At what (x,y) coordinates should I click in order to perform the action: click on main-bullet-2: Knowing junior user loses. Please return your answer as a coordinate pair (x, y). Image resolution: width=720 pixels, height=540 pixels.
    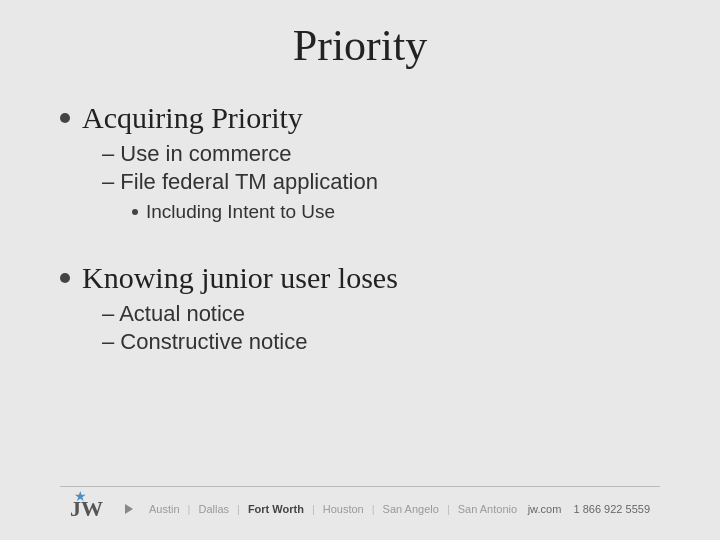
    Looking at the image, I should click on (360, 278).